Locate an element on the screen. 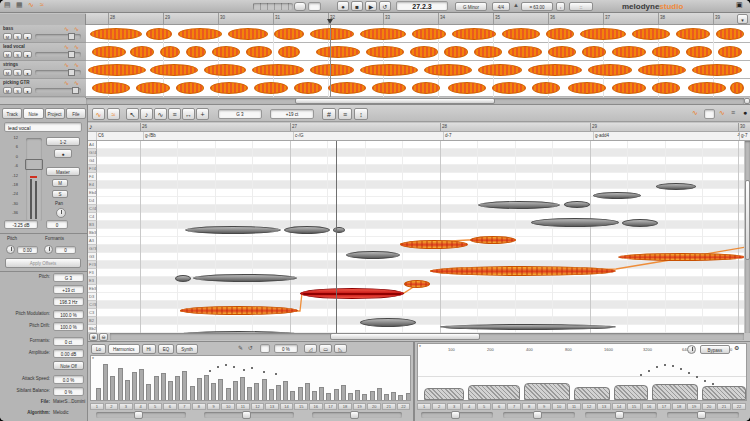  panel-toggle-icon: ▣ is located at coordinates (740, 5).